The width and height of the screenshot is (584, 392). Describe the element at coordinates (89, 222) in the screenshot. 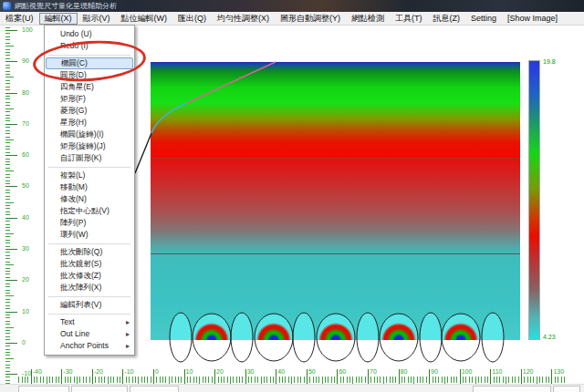

I see `edit-menu-item-17: 陣列(P)` at that location.